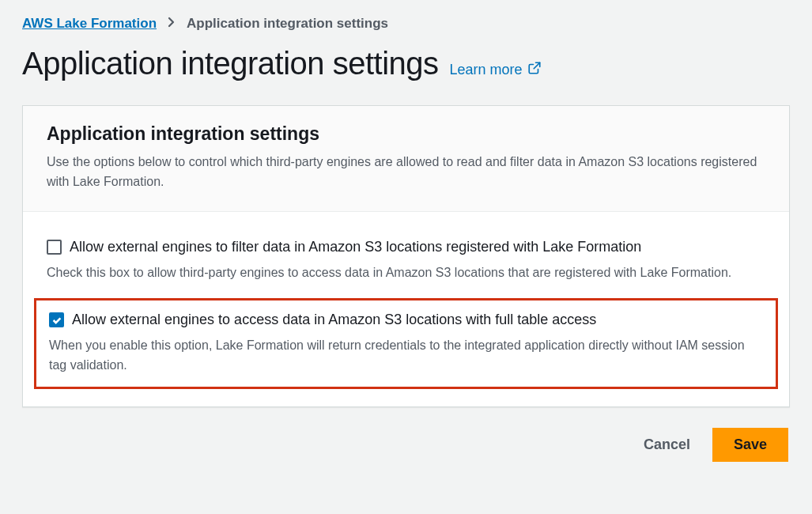 The height and width of the screenshot is (514, 812). What do you see at coordinates (534, 70) in the screenshot?
I see `external-link-icon` at bounding box center [534, 70].